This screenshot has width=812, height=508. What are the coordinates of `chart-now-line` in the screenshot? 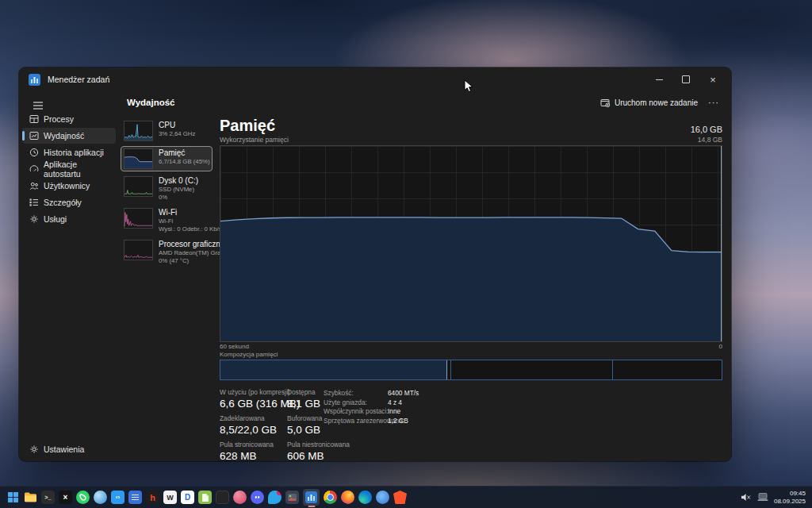 It's located at (722, 244).